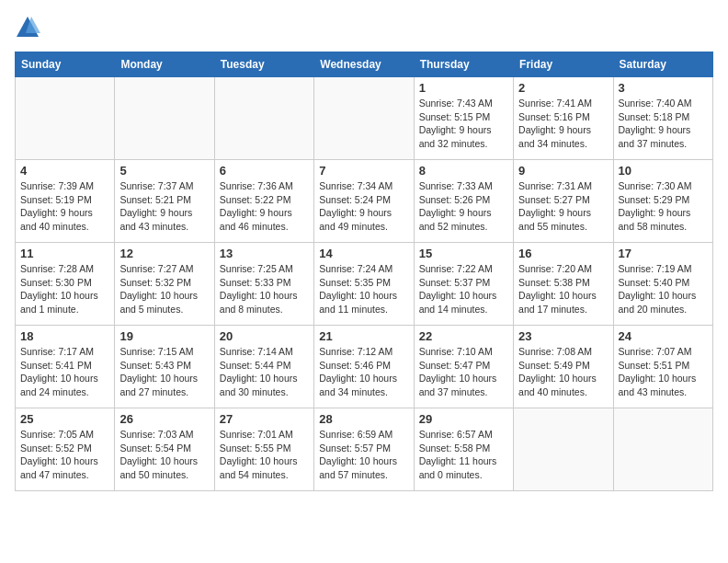 The image size is (728, 563). Describe the element at coordinates (164, 171) in the screenshot. I see `day-number: 5` at that location.